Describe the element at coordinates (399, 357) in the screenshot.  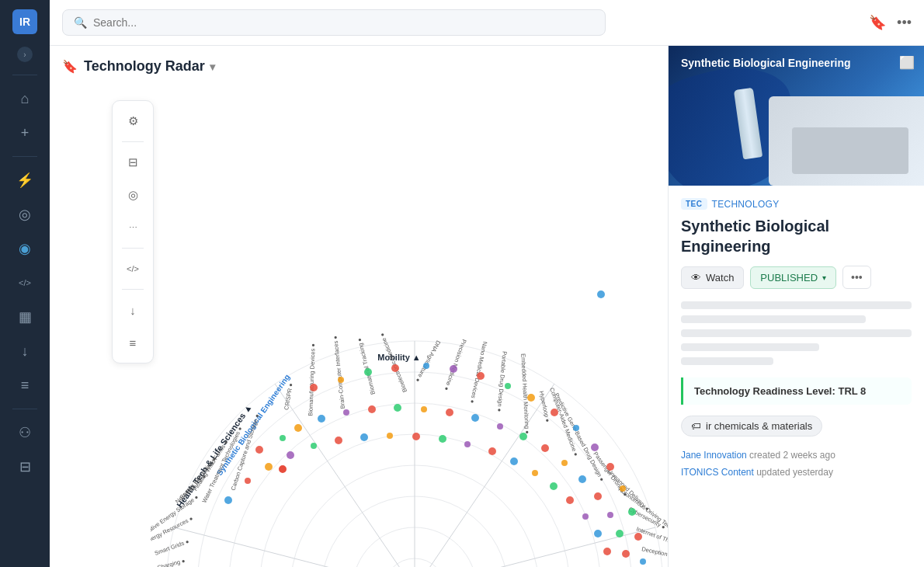
I see `svg-text: Mobility ▲` at that location.